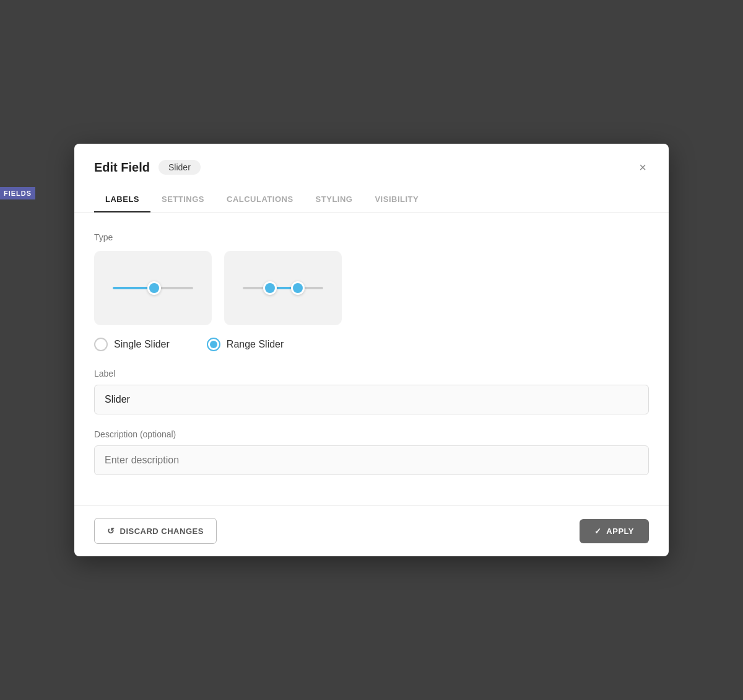  I want to click on description-input, so click(372, 460).